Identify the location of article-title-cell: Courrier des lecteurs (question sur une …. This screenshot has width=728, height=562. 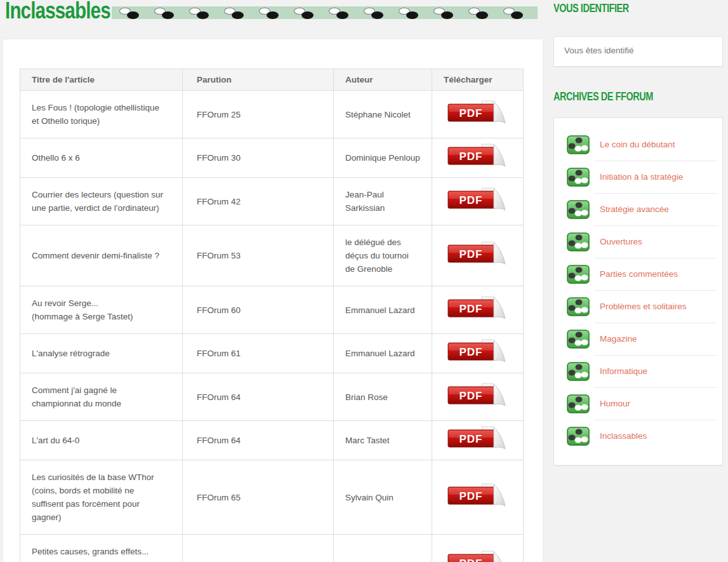
(102, 202).